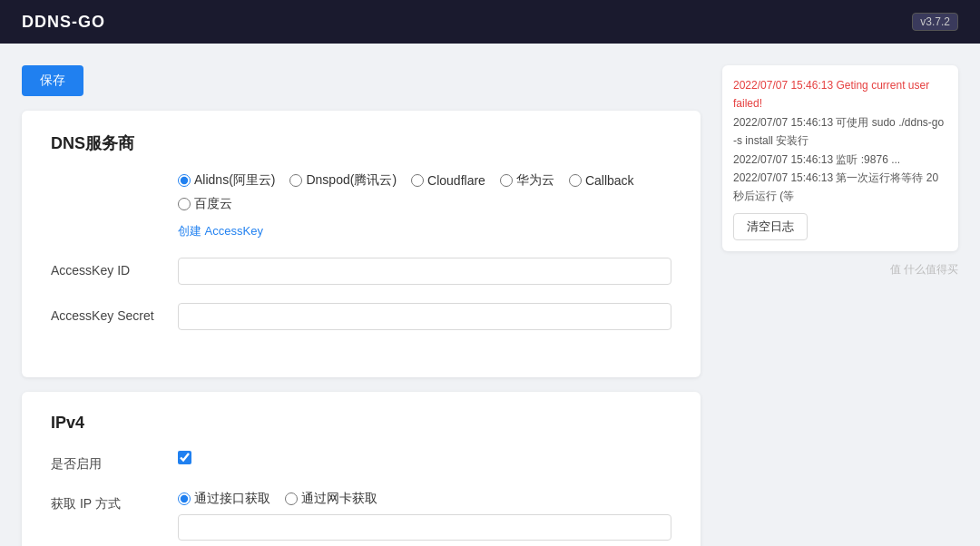 The height and width of the screenshot is (546, 980). I want to click on log-panel: 2022/07/07 15:46:13 Geting current user …, so click(840, 158).